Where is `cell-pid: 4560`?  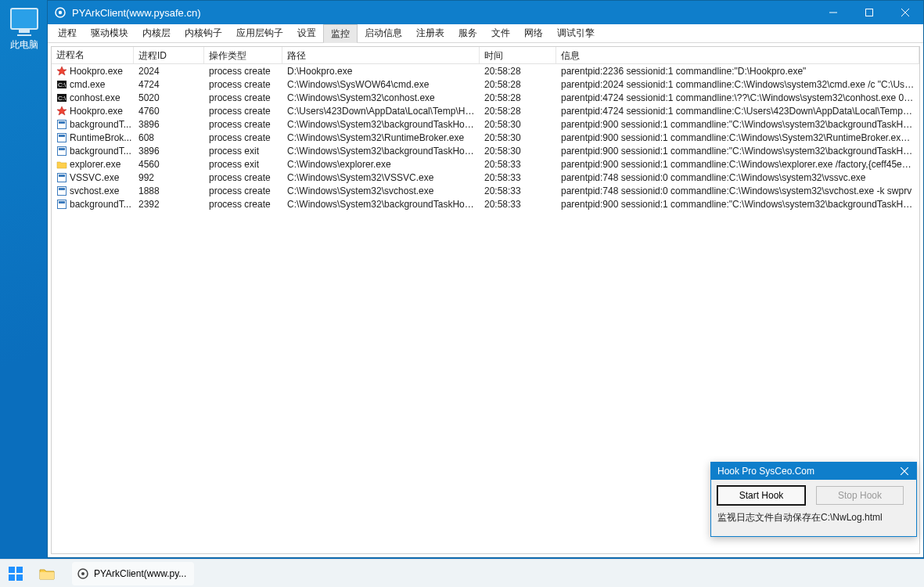 cell-pid: 4560 is located at coordinates (169, 164).